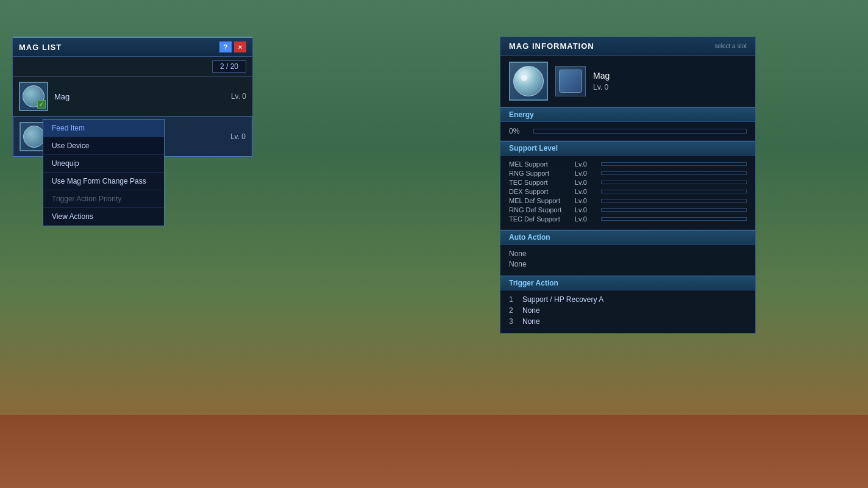 The image size is (868, 488). What do you see at coordinates (133, 67) in the screenshot?
I see `mag-count-bar: 2 / 20` at bounding box center [133, 67].